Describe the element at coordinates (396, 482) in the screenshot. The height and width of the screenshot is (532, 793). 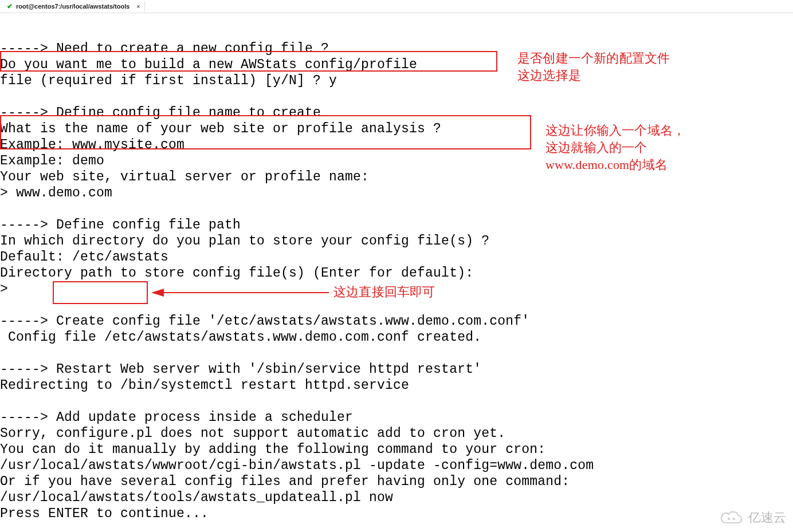
I see `terminal-line: Or if you have several config files and …` at that location.